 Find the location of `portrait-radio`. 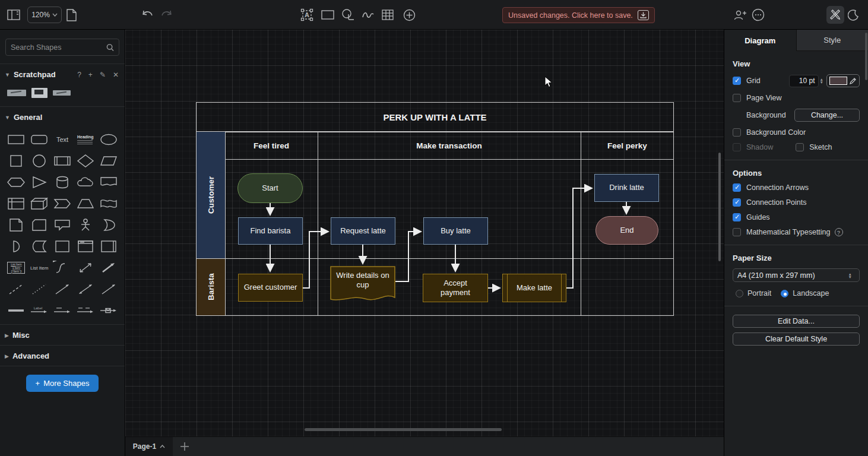

portrait-radio is located at coordinates (740, 293).